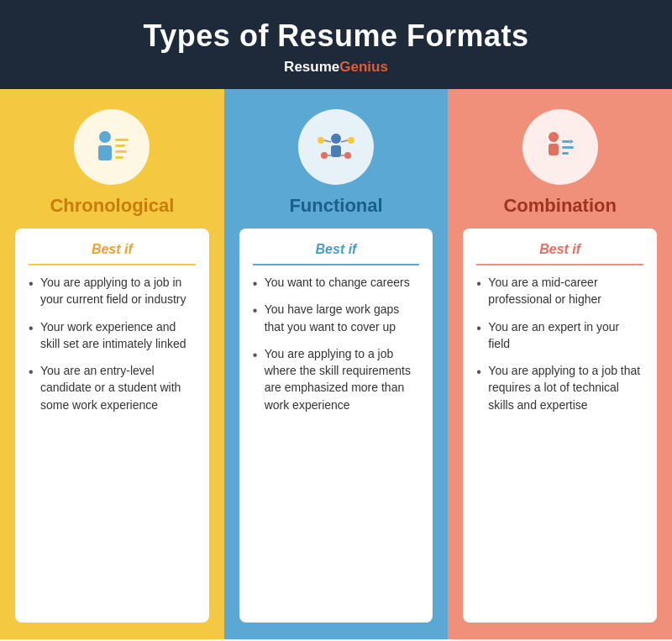  Describe the element at coordinates (336, 254) in the screenshot. I see `functional-best-if: Best if` at that location.